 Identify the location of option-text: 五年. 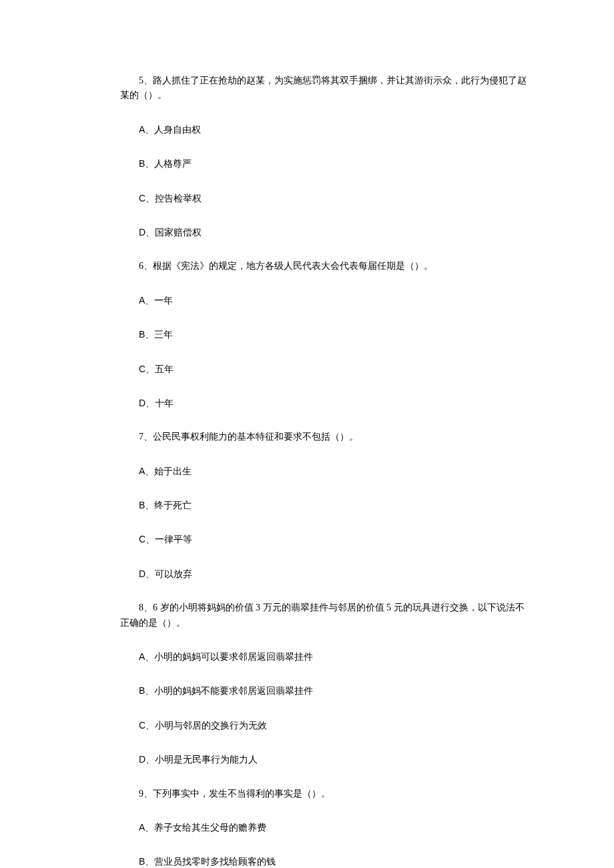
(164, 370).